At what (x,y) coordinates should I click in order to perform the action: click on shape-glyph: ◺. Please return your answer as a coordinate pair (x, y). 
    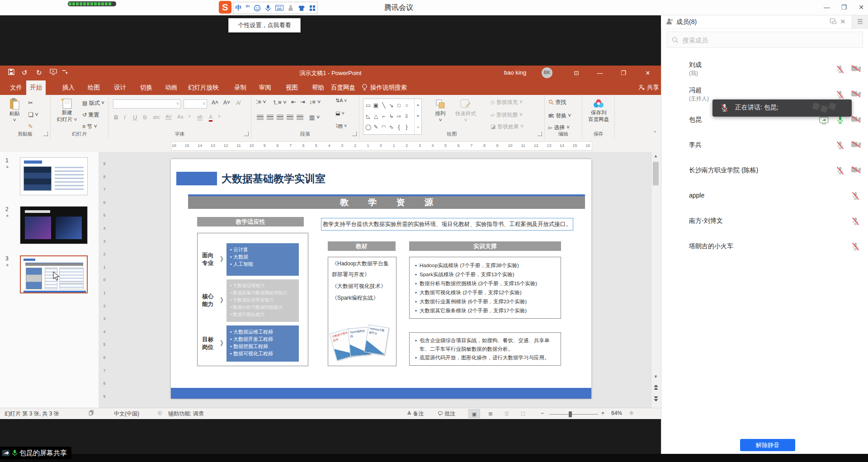
    Looking at the image, I should click on (368, 116).